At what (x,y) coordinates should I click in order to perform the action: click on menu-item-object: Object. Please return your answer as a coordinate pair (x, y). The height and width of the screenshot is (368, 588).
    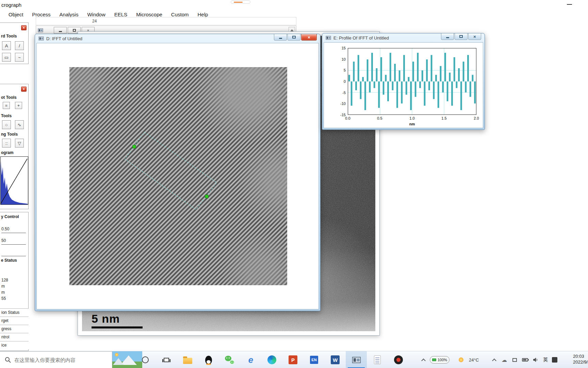
    Looking at the image, I should click on (16, 14).